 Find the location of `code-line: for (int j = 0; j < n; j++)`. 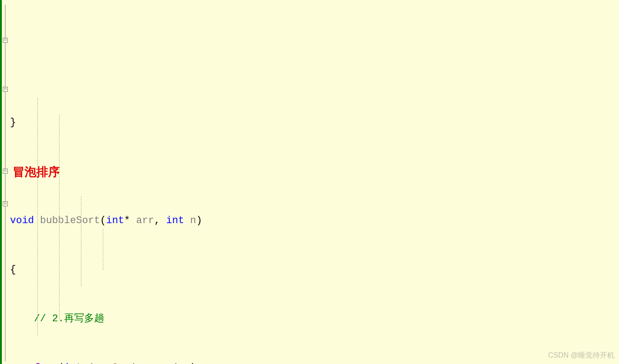

code-line: for (int j = 0; j < n; j++) is located at coordinates (315, 362).